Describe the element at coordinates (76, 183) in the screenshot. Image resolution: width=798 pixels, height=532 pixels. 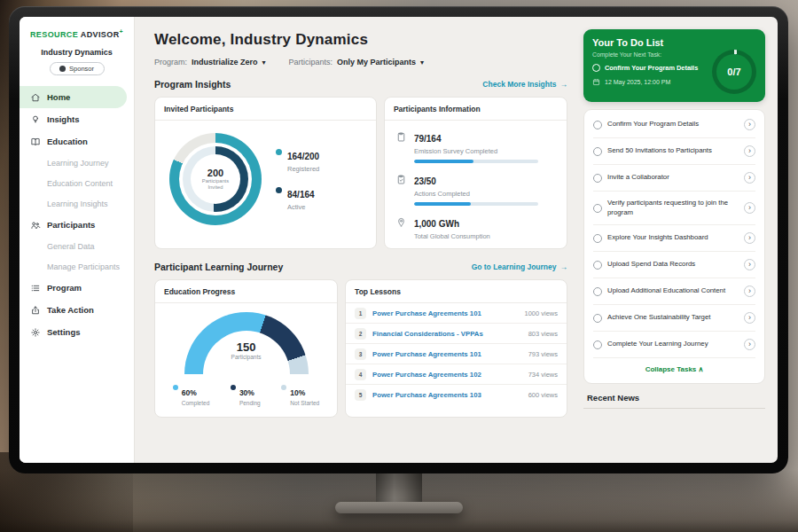
I see `sidebar-item-education-content: Education Content` at that location.